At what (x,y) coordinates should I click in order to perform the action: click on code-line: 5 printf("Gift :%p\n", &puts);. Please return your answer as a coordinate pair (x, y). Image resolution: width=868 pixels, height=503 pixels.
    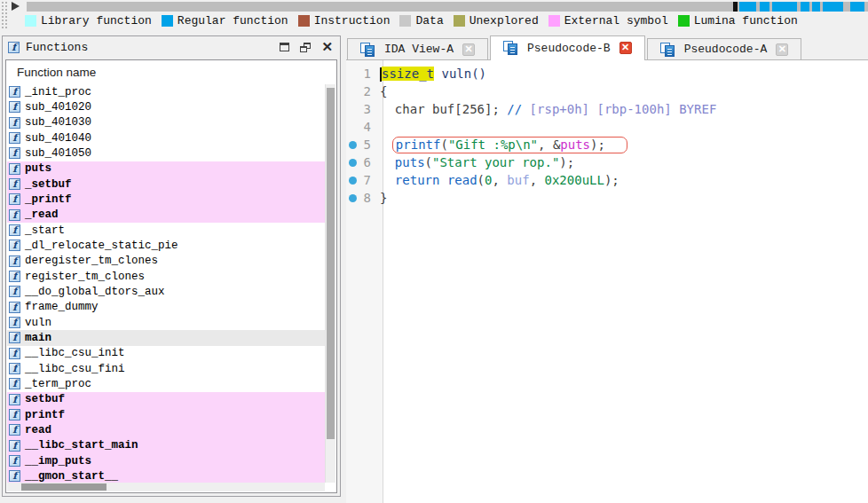
    Looking at the image, I should click on (607, 145).